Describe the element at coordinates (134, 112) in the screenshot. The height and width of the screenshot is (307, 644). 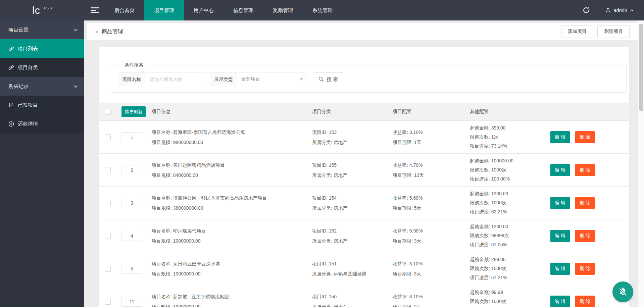
I see `sort-refresh-button: 排序刷新` at that location.